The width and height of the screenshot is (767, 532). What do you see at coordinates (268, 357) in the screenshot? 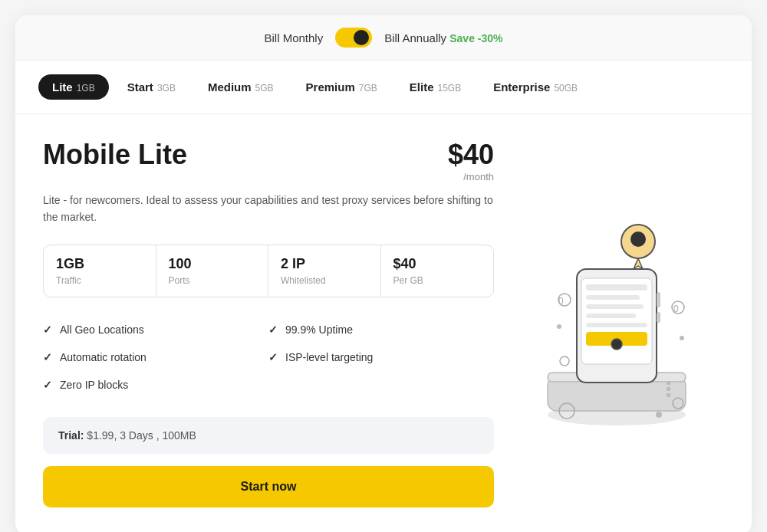
I see `features-grid: ✓ All Geo Locations ✓ 99.9% Uptime ✓ Aut…` at bounding box center [268, 357].